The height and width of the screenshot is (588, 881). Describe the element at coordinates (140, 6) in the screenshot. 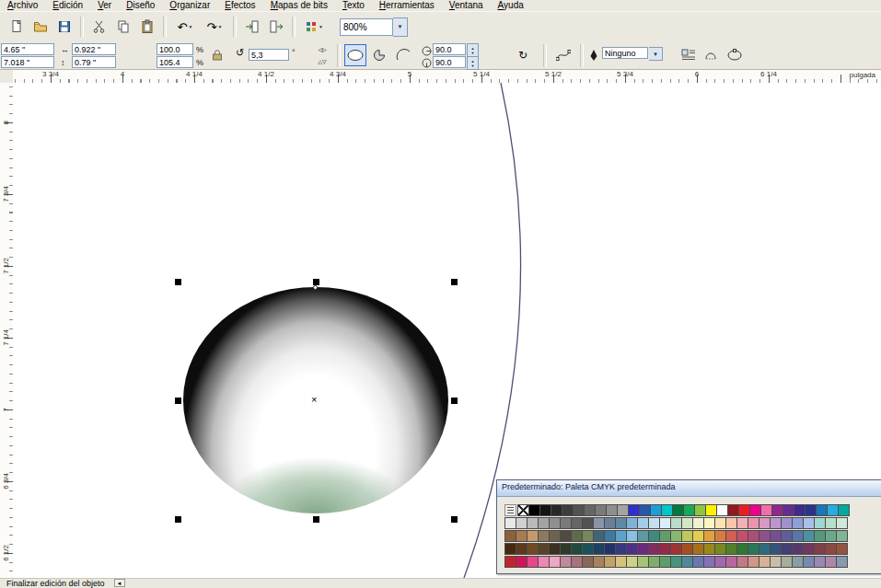

I see `menu-item-diseño: Diseño` at that location.